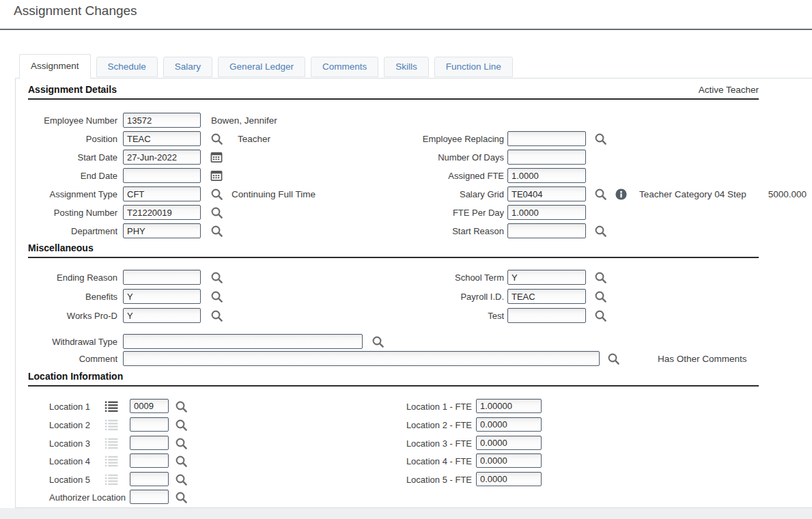  What do you see at coordinates (509, 425) in the screenshot?
I see `location-2-fte-input` at bounding box center [509, 425].